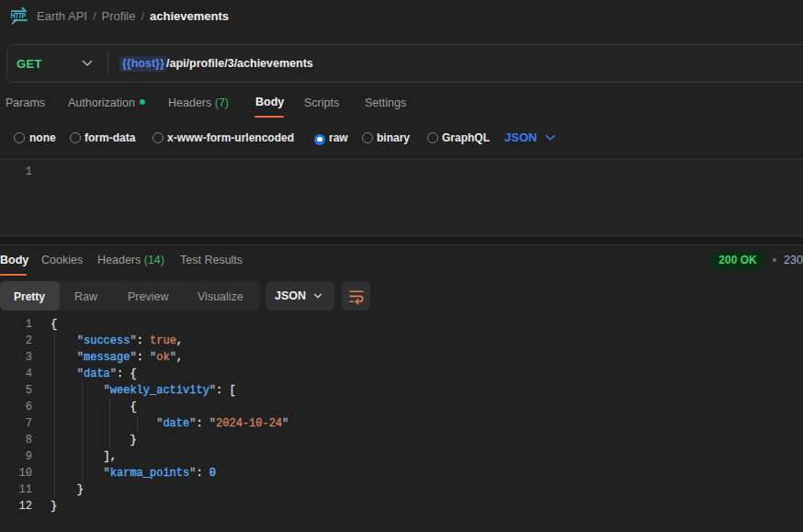 This screenshot has height=532, width=803. Describe the element at coordinates (18, 17) in the screenshot. I see `svg-text: HTTP` at that location.